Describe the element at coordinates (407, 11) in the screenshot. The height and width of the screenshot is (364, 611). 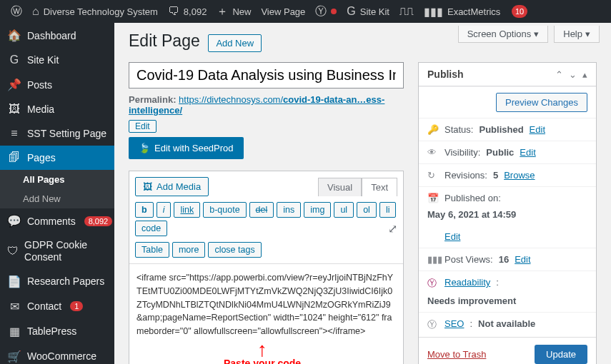
I see `stats-link: ⎍⎍` at that location.